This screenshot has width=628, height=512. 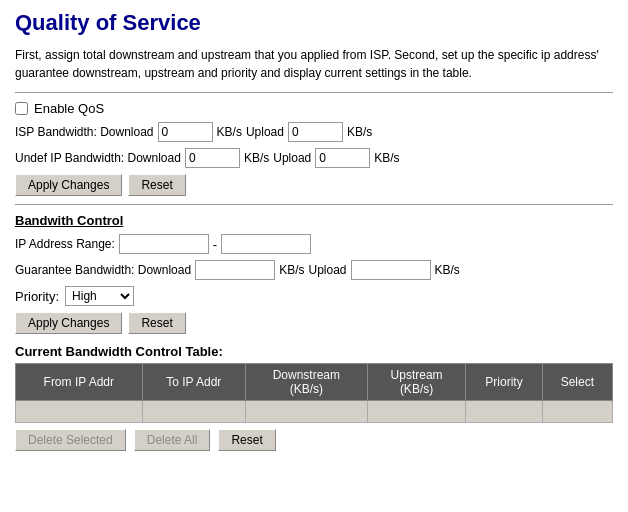 I want to click on col-priority: Priority, so click(x=504, y=382).